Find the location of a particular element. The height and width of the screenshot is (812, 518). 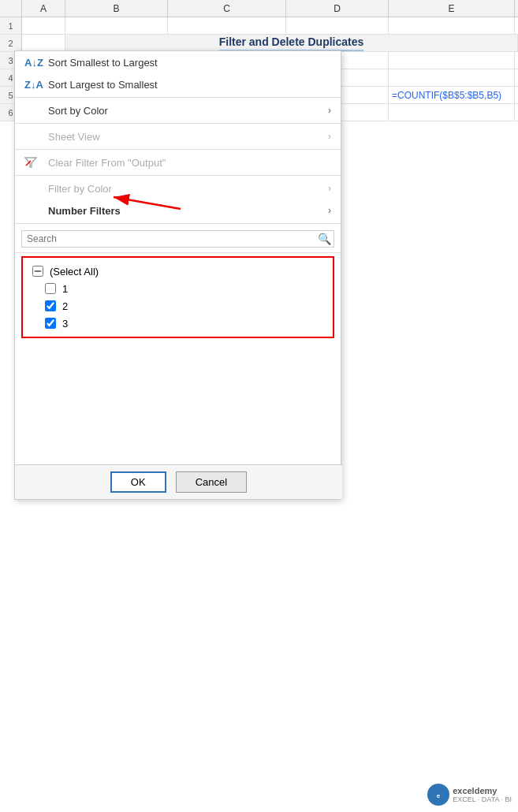

filter-color-arrow: › is located at coordinates (330, 188).